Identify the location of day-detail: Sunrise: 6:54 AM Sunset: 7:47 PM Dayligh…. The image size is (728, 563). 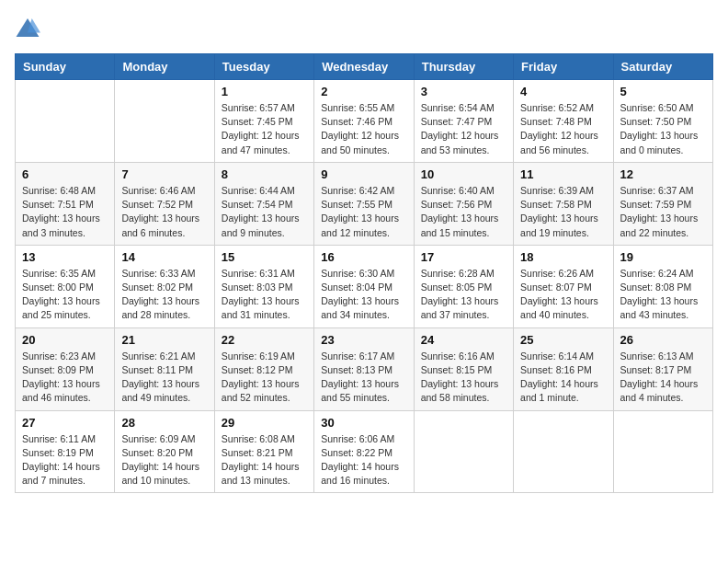
(463, 129).